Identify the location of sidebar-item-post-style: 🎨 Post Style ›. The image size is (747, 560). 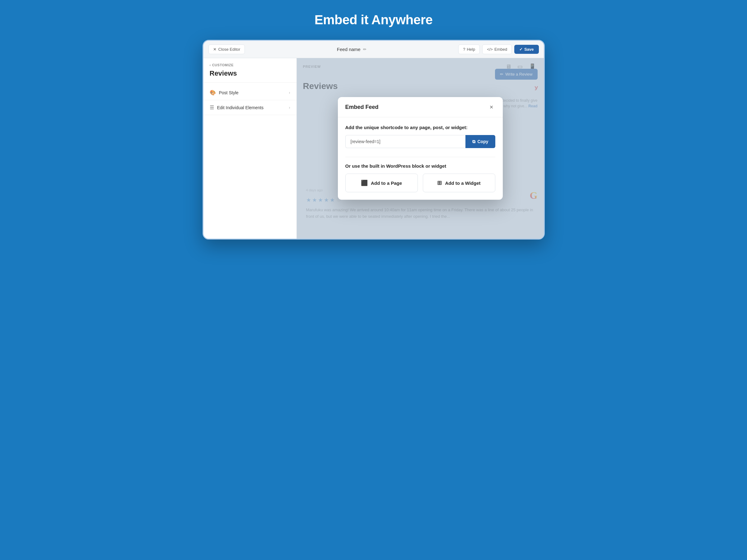
(250, 93).